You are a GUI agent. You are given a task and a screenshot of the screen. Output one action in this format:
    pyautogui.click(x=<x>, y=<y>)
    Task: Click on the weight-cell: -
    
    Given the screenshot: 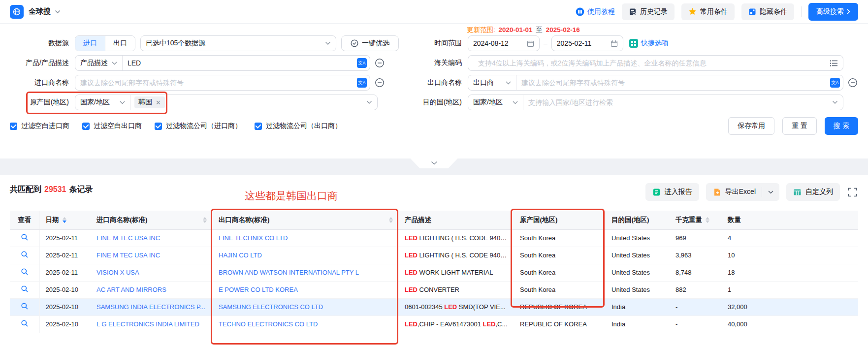 What is the action you would take?
    pyautogui.click(x=696, y=307)
    